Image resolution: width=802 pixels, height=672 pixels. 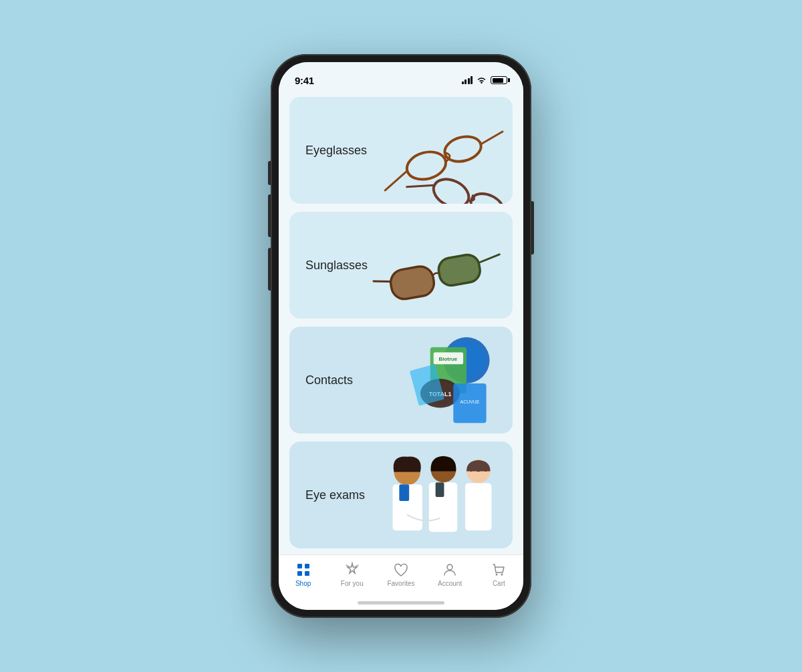 What do you see at coordinates (401, 574) in the screenshot?
I see `nav-item-favorites: Favorites` at bounding box center [401, 574].